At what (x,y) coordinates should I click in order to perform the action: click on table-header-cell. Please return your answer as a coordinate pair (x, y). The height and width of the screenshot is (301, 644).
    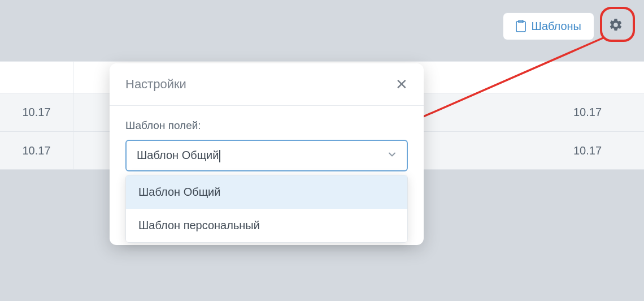
    Looking at the image, I should click on (37, 77).